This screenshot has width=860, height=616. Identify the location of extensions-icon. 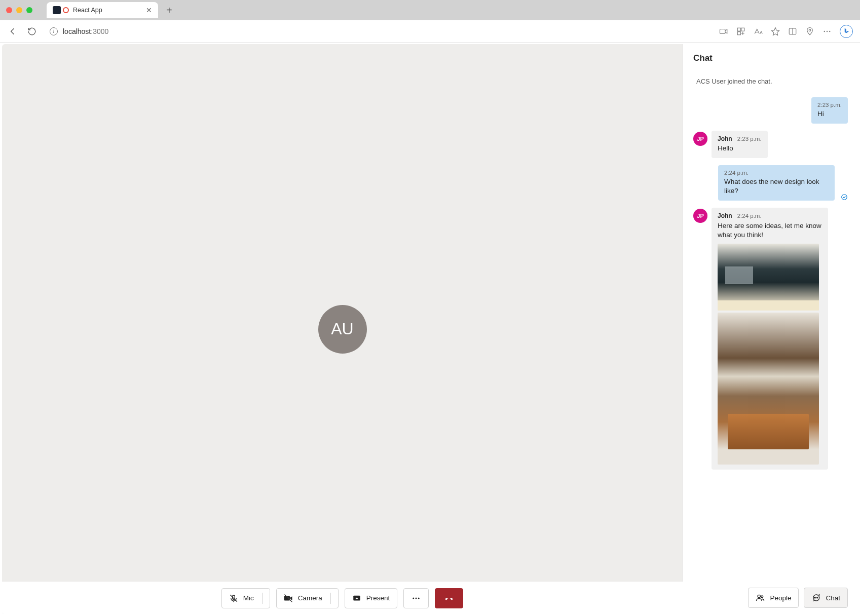
(741, 31).